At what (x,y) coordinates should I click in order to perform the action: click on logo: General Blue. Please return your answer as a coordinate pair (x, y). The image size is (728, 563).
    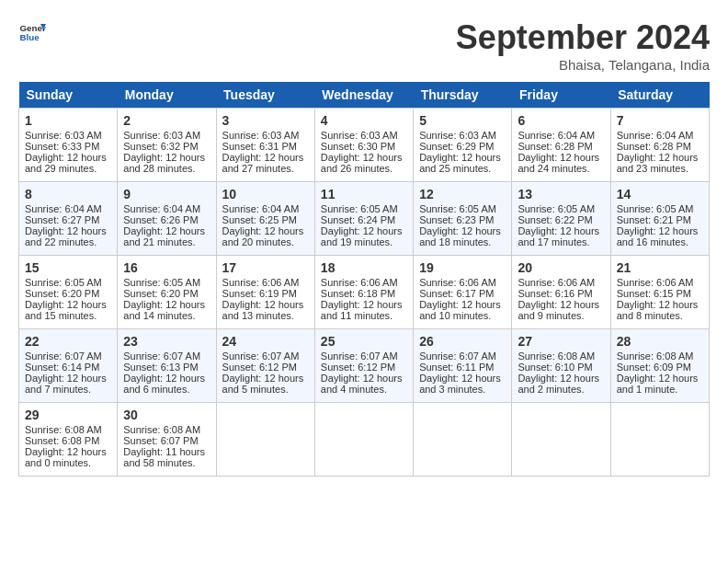
    Looking at the image, I should click on (32, 32).